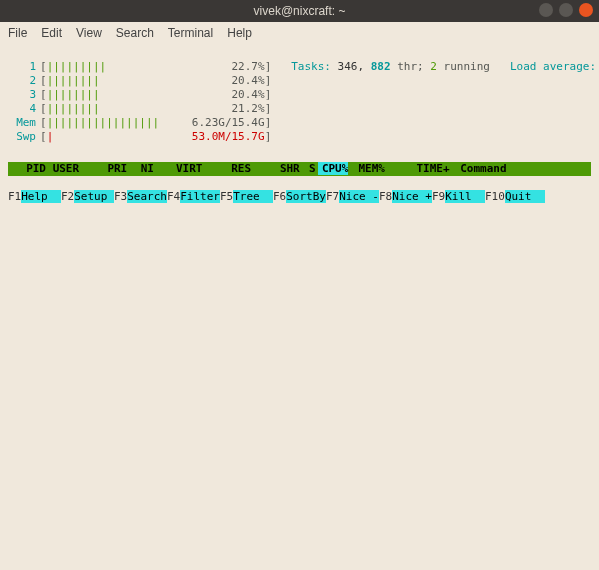  I want to click on fkey-F4: F4Filter, so click(194, 196).